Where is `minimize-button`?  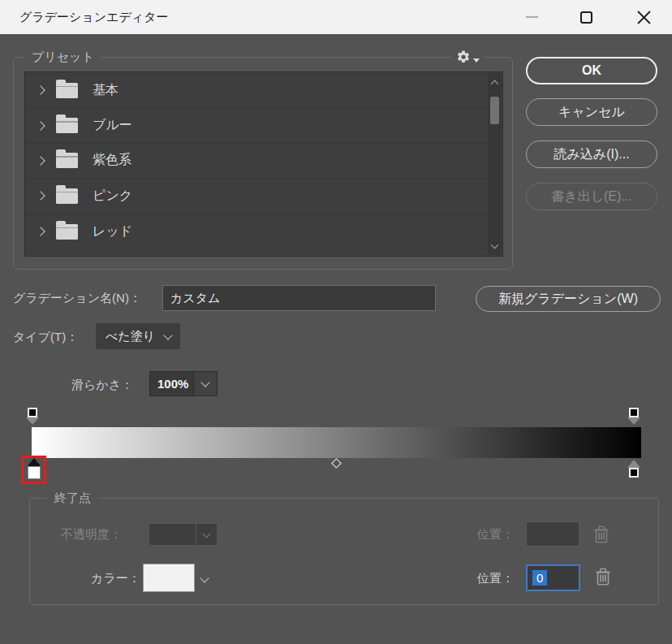
minimize-button is located at coordinates (532, 17).